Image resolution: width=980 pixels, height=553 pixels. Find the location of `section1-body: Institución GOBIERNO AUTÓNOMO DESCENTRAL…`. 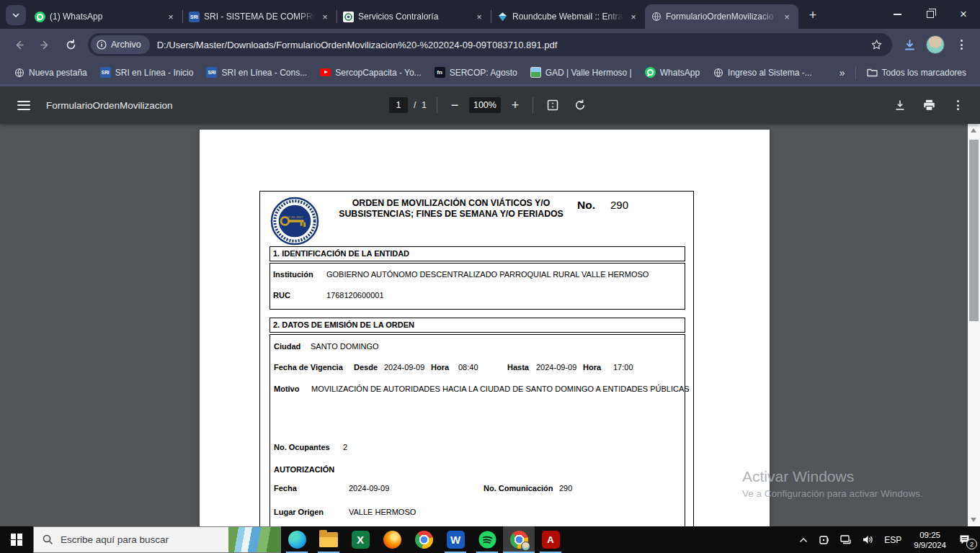

section1-body: Institución GOBIERNO AUTÓNOMO DESCENTRAL… is located at coordinates (477, 287).